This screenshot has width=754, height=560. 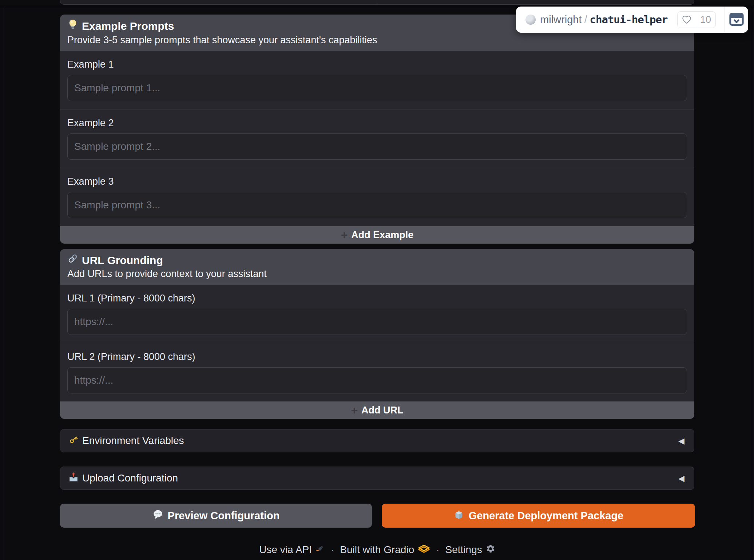 I want to click on owner-avatar, so click(x=531, y=20).